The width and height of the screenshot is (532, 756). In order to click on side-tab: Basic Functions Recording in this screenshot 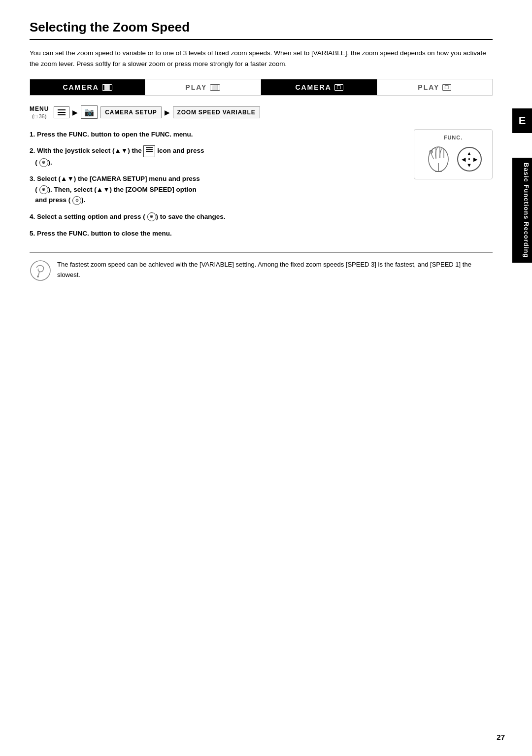, I will do `click(522, 210)`.